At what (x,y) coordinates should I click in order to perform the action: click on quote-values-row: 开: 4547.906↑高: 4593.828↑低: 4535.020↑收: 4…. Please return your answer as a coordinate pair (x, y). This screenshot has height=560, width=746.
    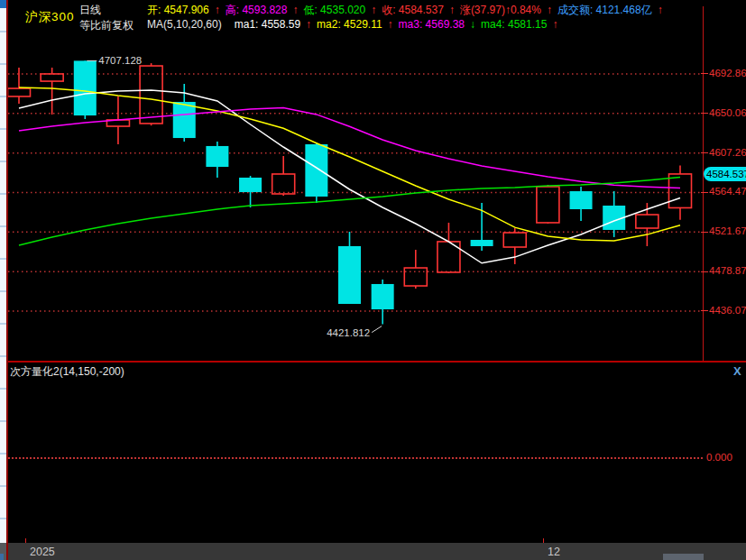
    Looking at the image, I should click on (408, 11).